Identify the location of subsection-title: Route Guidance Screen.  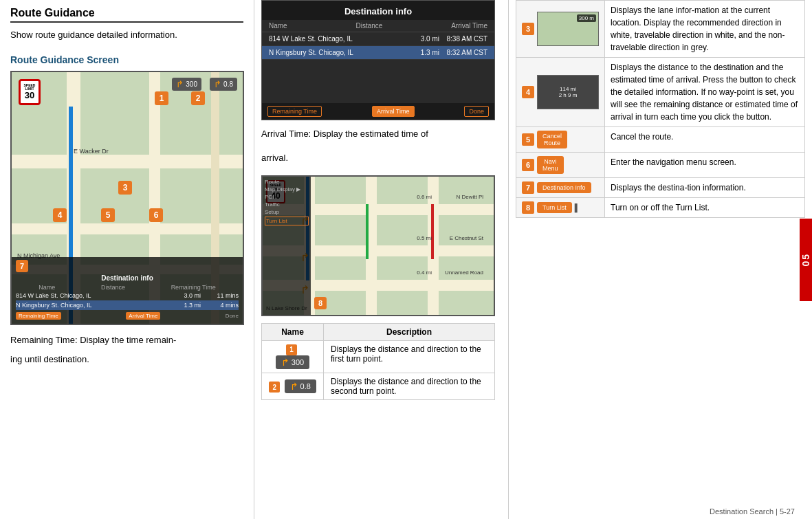
(127, 60).